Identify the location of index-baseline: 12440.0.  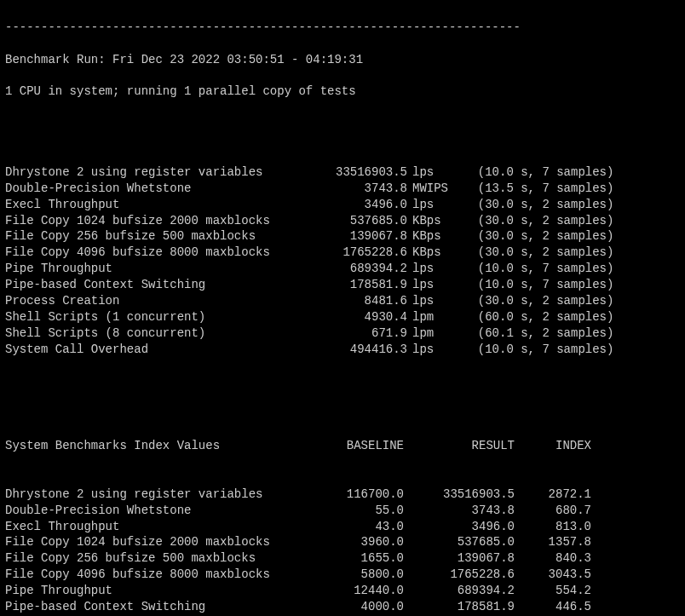
(352, 591).